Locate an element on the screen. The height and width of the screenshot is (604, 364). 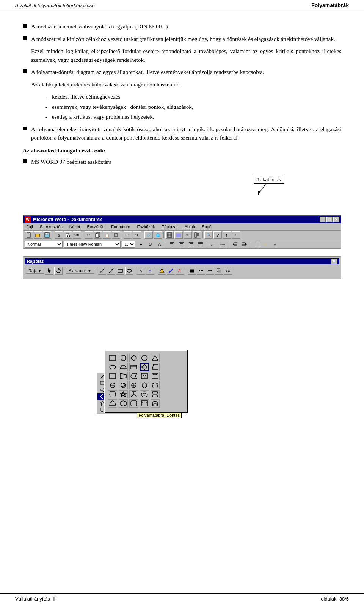
menu-sugo: Súgó is located at coordinates (207, 227).